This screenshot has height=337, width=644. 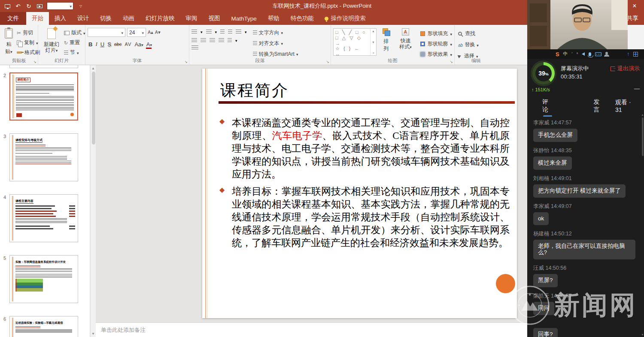 I want to click on qat-overflow-icon, so click(x=81, y=6).